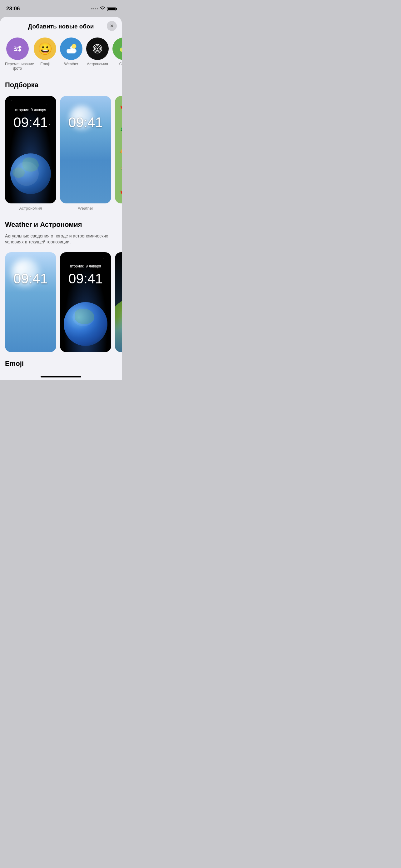  Describe the element at coordinates (86, 302) in the screenshot. I see `wallpaper-item-astronomy-big: вторник, 9 января 09:41` at that location.